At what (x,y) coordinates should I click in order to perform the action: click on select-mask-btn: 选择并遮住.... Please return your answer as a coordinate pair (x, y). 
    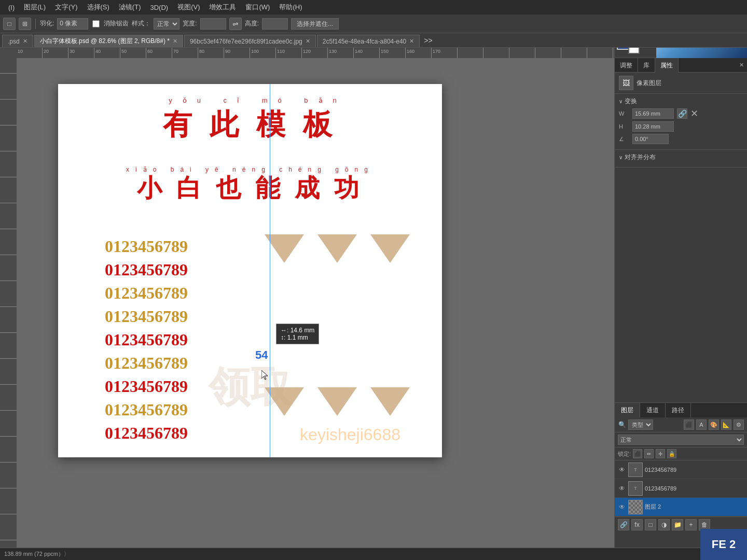
    Looking at the image, I should click on (315, 24).